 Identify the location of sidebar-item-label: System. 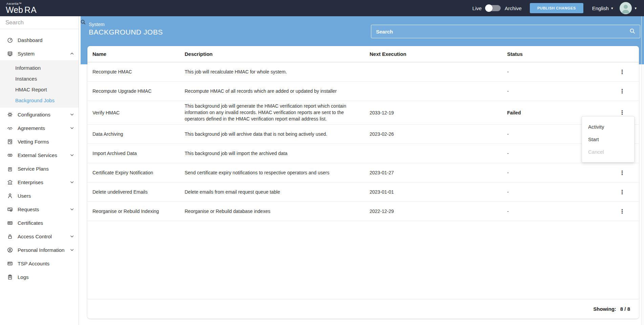
(44, 53).